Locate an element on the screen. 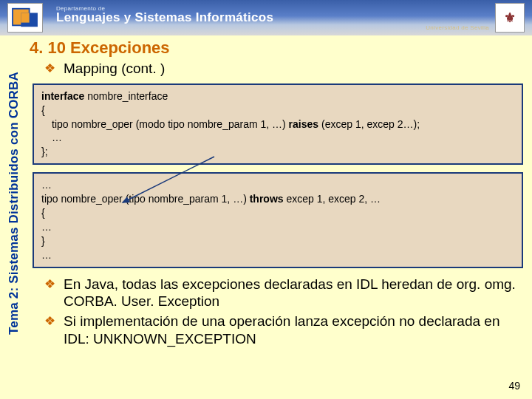 The image size is (532, 399). header-title-area: Departamento de Lenguajes y Sistemas Inf… is located at coordinates (269, 18).